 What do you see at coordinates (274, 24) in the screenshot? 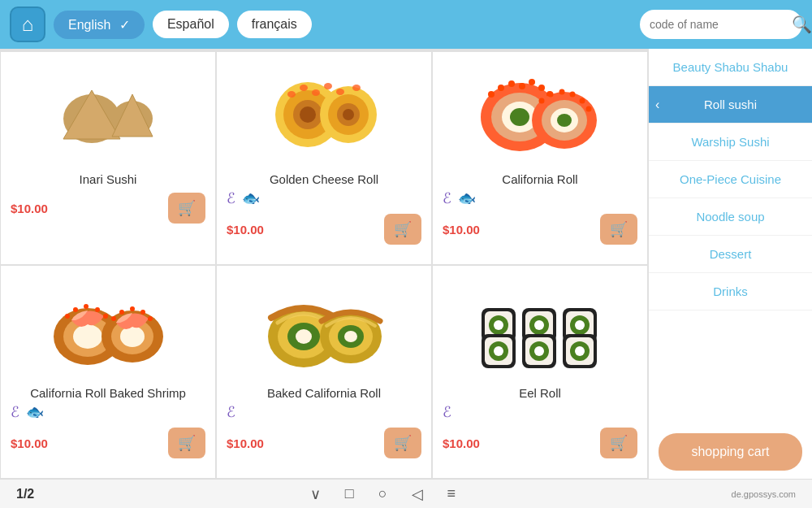
I see `language-label-francais: français` at bounding box center [274, 24].